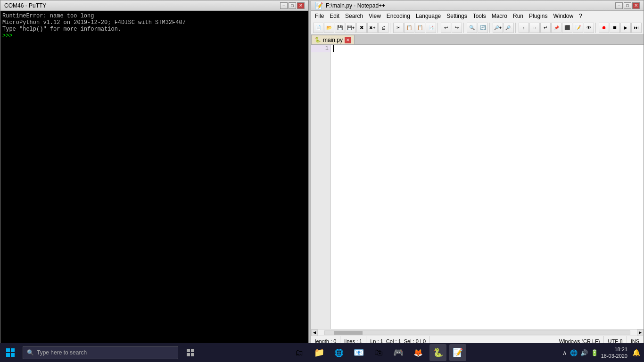 The image size is (644, 362). I want to click on tray-date: 18-03-2020, so click(614, 356).